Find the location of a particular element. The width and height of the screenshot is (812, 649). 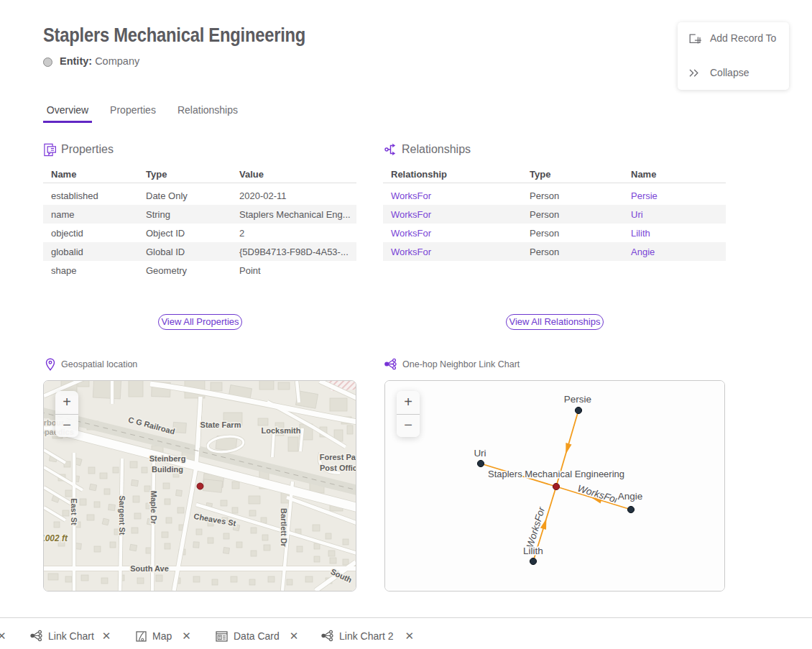

svg-text: State Farm is located at coordinates (221, 425).